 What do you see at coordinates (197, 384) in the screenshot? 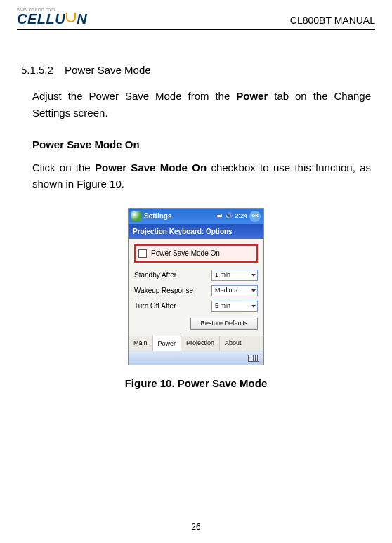
I see `figure-caption: Figure 10. Power Save Mode` at bounding box center [197, 384].